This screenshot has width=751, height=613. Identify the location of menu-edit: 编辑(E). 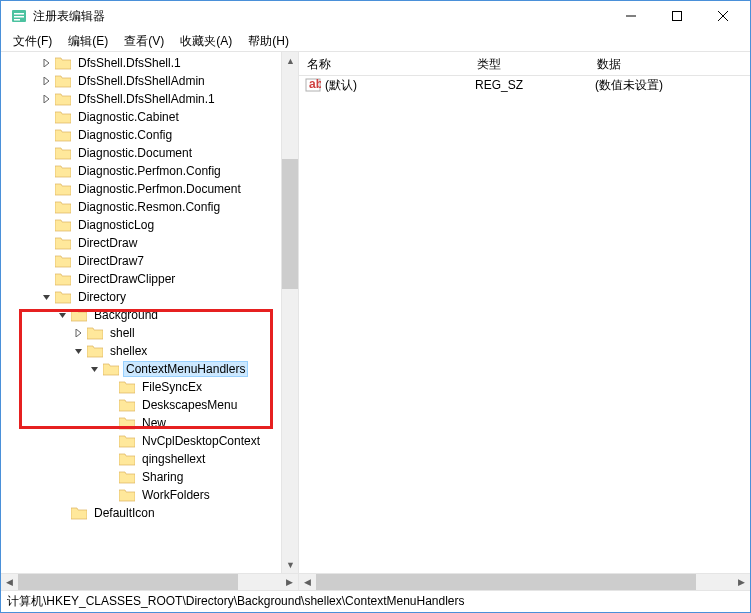
(88, 42).